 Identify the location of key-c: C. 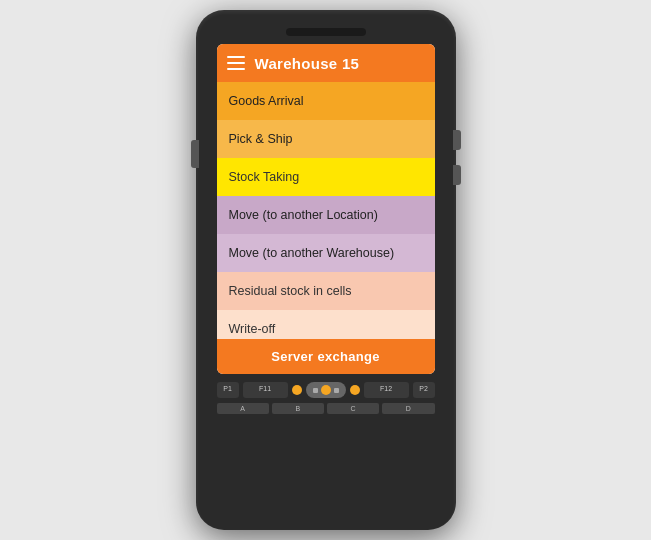
(353, 408).